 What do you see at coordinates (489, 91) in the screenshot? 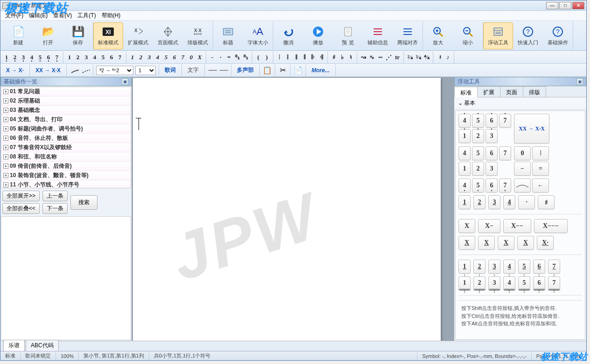
I see `tab-extend: 扩展` at bounding box center [489, 91].